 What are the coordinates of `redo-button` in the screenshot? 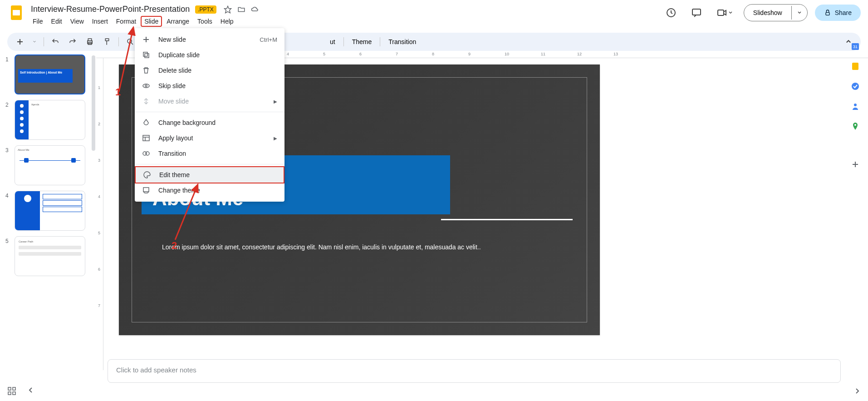 It's located at (73, 42).